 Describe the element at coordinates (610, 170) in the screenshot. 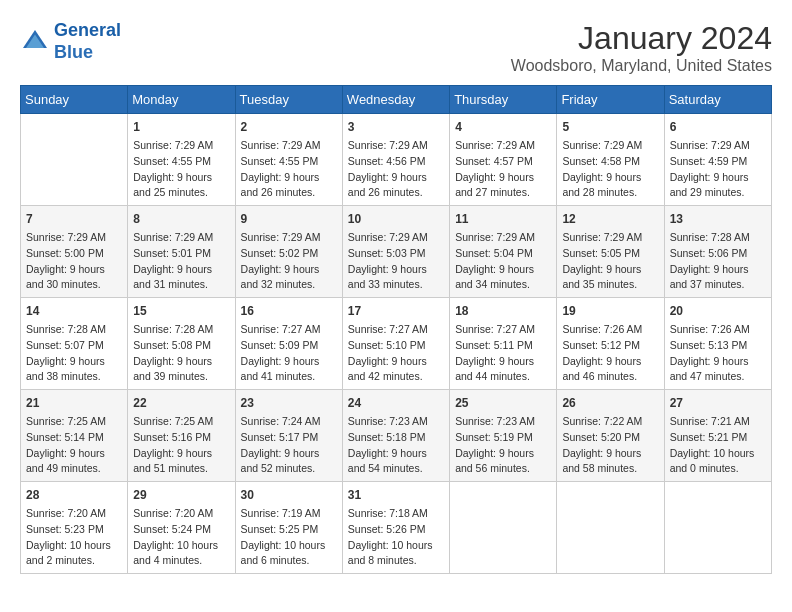

I see `day-info: Sunrise: 7:29 AM Sunset: 4:58 PM Dayligh…` at that location.